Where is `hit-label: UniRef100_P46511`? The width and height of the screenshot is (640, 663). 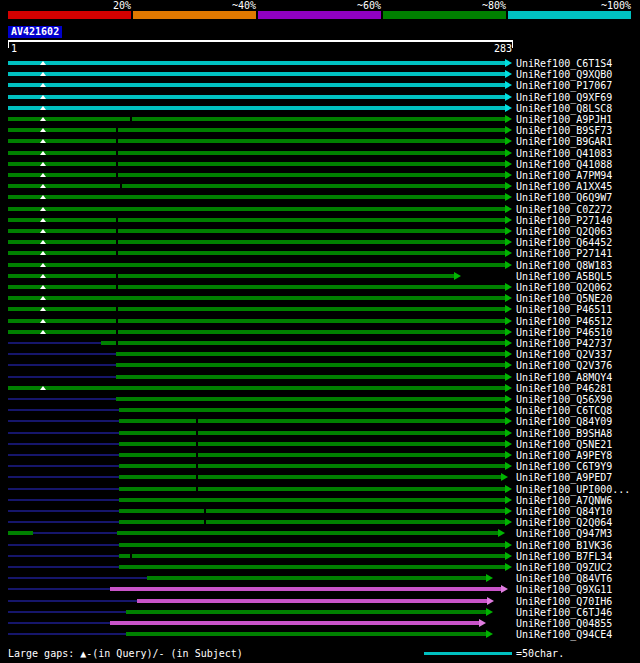
hit-label: UniRef100_P46511 is located at coordinates (564, 310).